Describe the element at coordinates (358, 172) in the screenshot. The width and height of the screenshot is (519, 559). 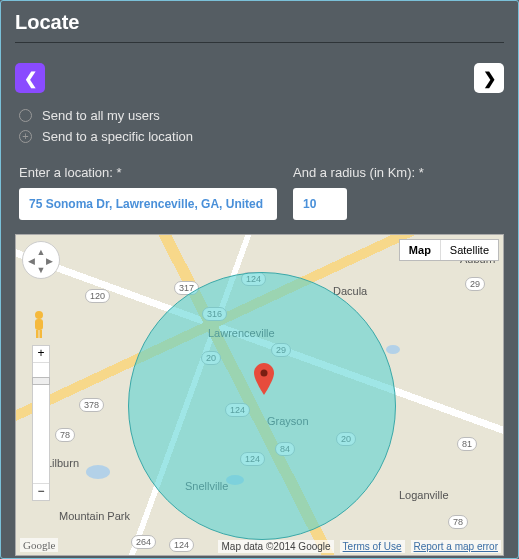
I see `radius-label: And a radius (in Km): *` at that location.